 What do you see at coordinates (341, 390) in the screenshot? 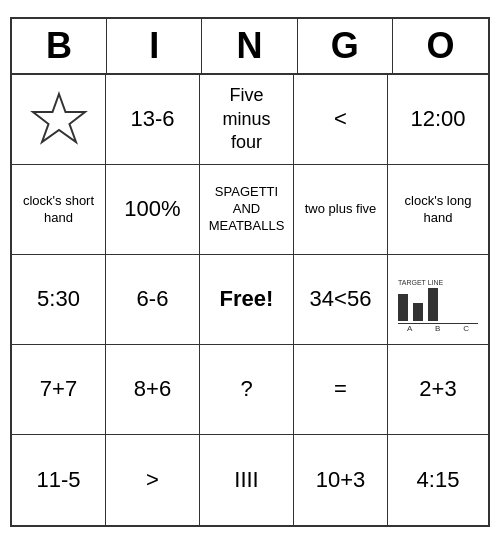
I see `cell-r4c4: =` at bounding box center [341, 390].